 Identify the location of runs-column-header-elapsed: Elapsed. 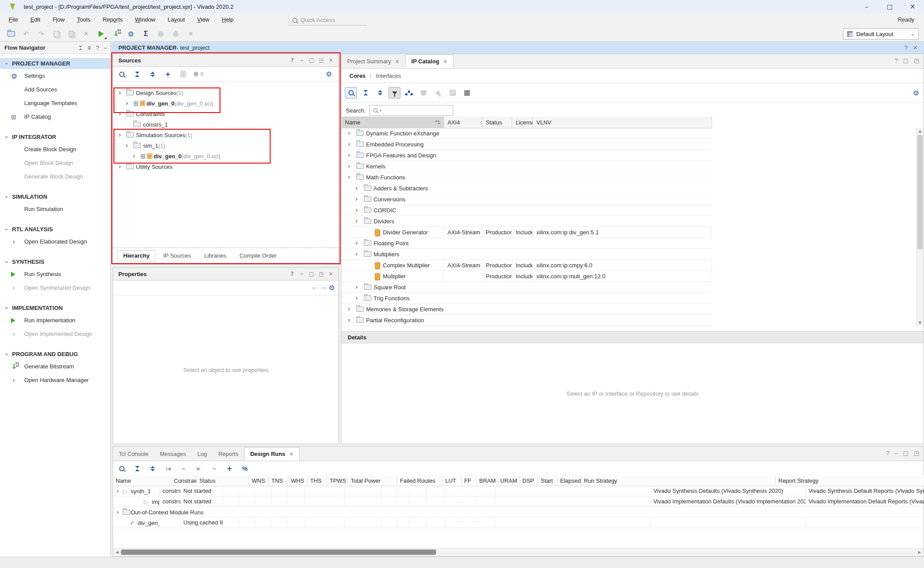
(569, 481).